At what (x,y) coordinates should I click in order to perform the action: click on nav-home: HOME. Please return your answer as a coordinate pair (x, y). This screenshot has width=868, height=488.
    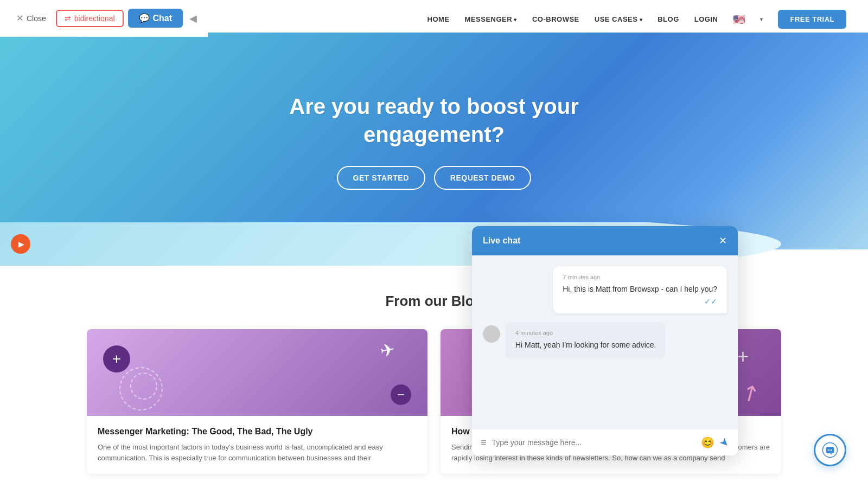
    Looking at the image, I should click on (438, 20).